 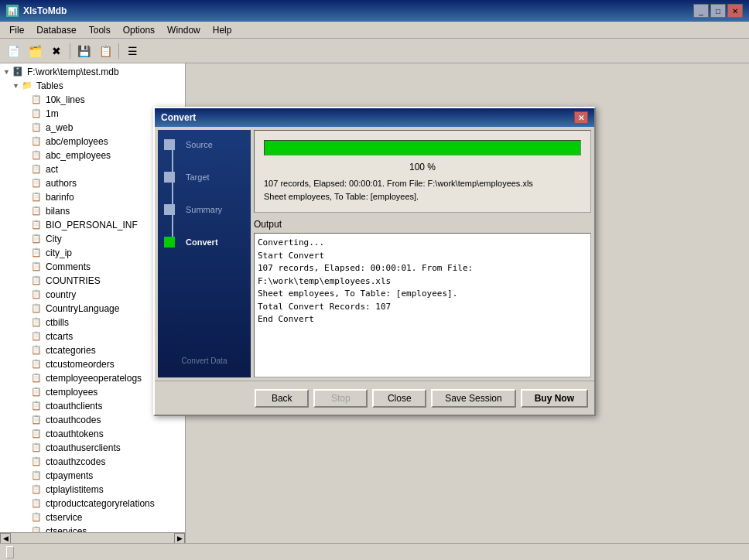 What do you see at coordinates (374, 551) in the screenshot?
I see `status-bar` at bounding box center [374, 551].